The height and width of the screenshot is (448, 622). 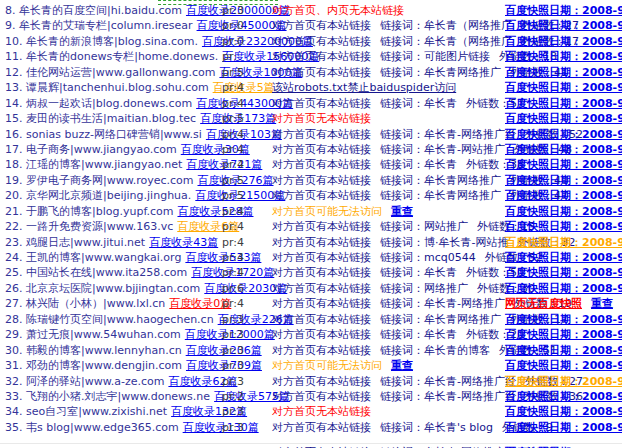 I want to click on site-label: 9. 牟长青的艾瑞专栏|column.iresear, so click(x=99, y=26).